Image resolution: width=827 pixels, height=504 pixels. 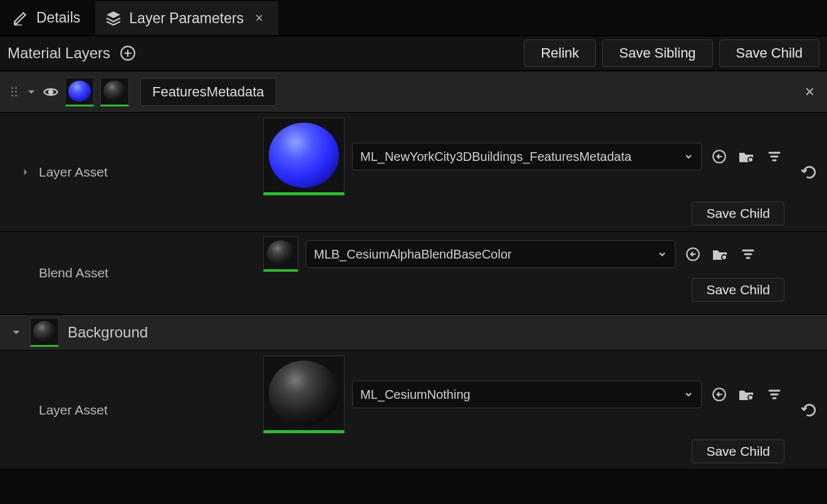 What do you see at coordinates (809, 91) in the screenshot?
I see `remove-layer-button: ×` at bounding box center [809, 91].